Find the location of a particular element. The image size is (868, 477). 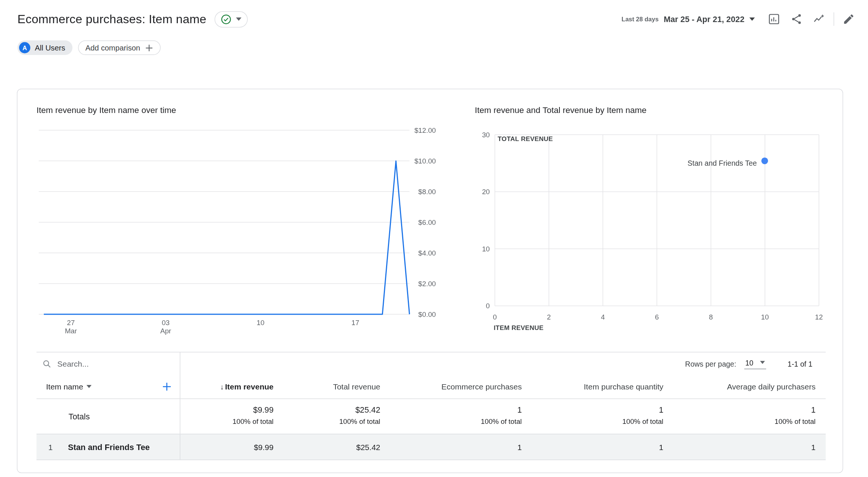

column-header-item-revenue: ↓Item revenue is located at coordinates (233, 387).